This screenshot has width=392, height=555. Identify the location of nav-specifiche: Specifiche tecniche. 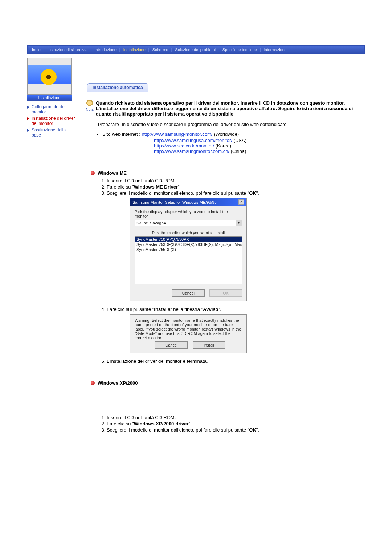
(240, 50).